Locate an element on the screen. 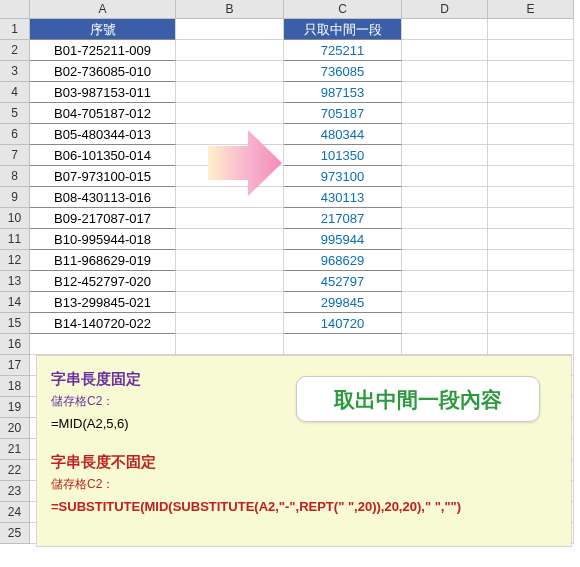 The image size is (580, 567). row-header-23: 23 is located at coordinates (15, 492).